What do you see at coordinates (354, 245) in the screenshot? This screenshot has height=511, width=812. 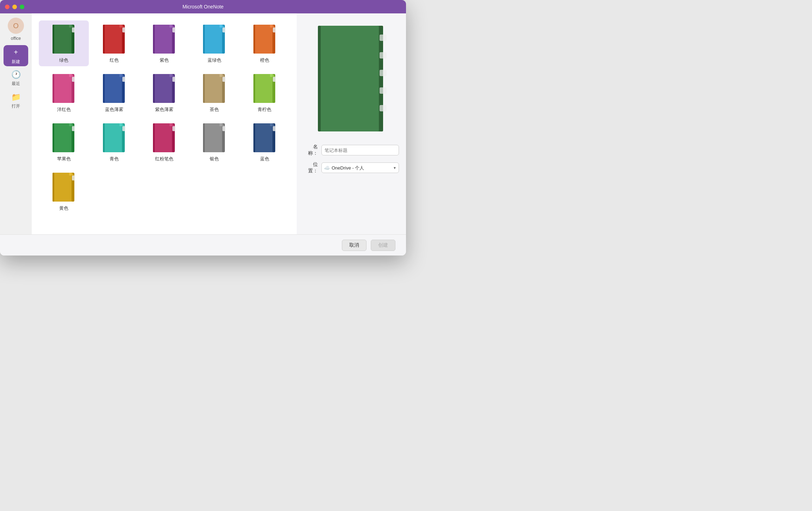 I see `cancel-button: 取消` at bounding box center [354, 245].